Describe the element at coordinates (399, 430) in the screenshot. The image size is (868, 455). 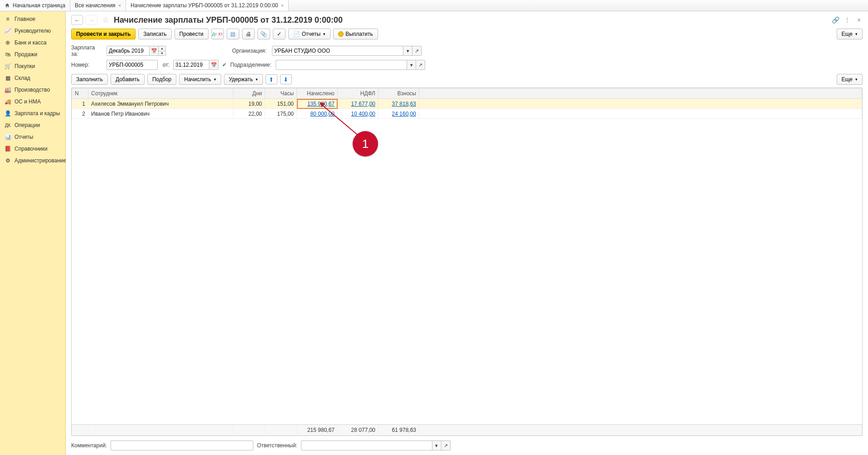
I see `total-contrib: 61 978,63` at that location.